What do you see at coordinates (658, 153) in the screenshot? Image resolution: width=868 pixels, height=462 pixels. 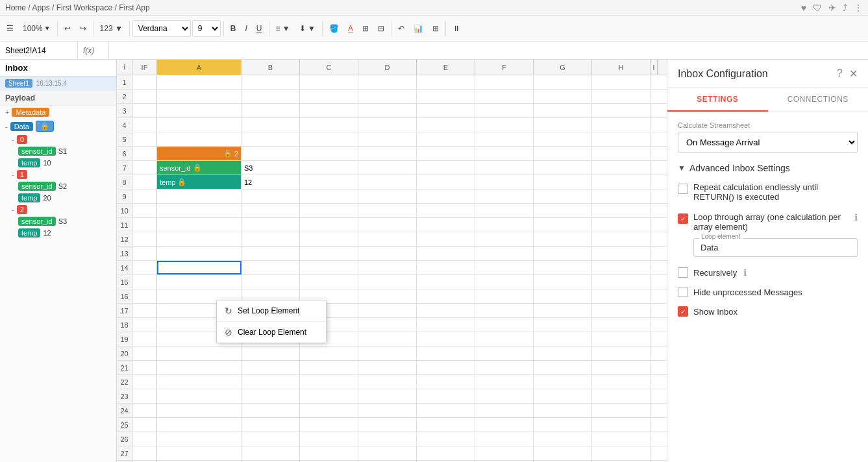 I see `cell-I6` at bounding box center [658, 153].